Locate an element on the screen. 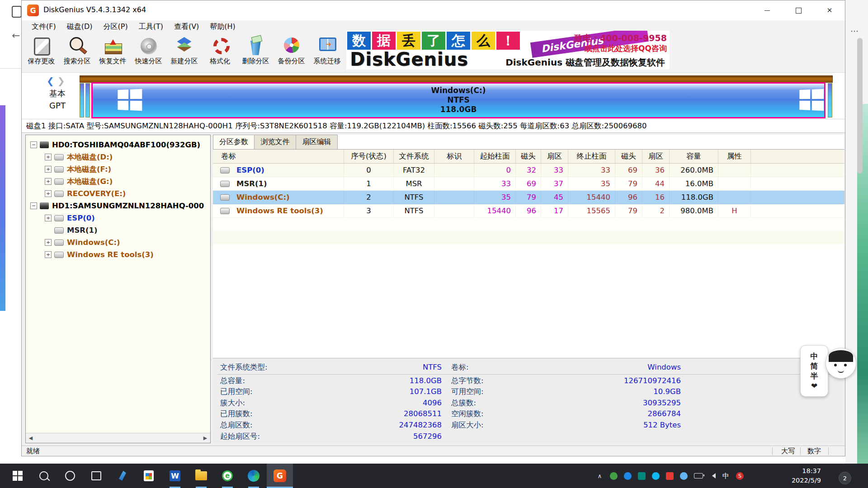  table-row-3: Windows RE tools(3)3NTFS1544096171556579… is located at coordinates (529, 211).